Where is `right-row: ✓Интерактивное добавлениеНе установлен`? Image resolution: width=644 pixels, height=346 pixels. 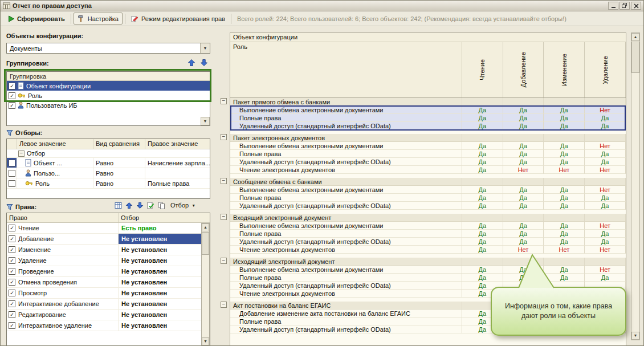 right-row: ✓Интерактивное добавлениеНе установлен is located at coordinates (108, 304).